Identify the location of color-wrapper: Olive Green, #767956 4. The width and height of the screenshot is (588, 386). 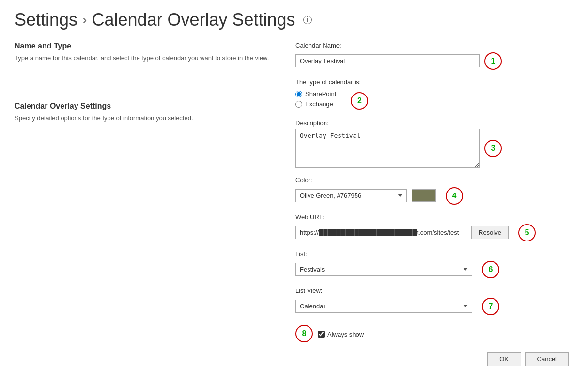
(434, 195).